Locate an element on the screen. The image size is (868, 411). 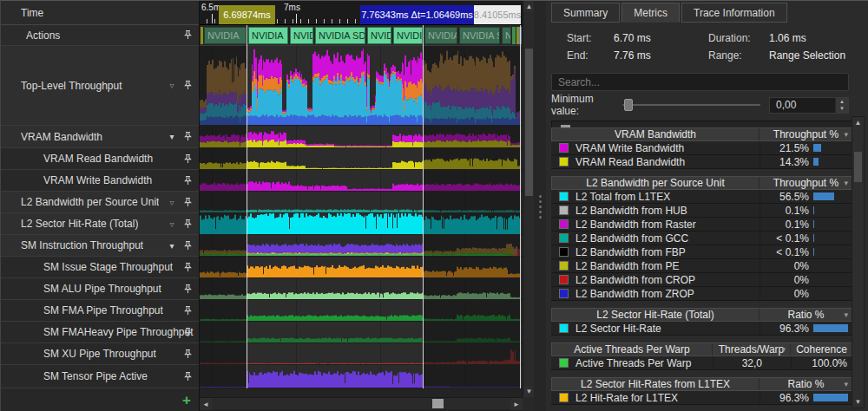
sidebar-item-vram-read-bandwidth: VRAM Read Bandwidth is located at coordinates (100, 160).